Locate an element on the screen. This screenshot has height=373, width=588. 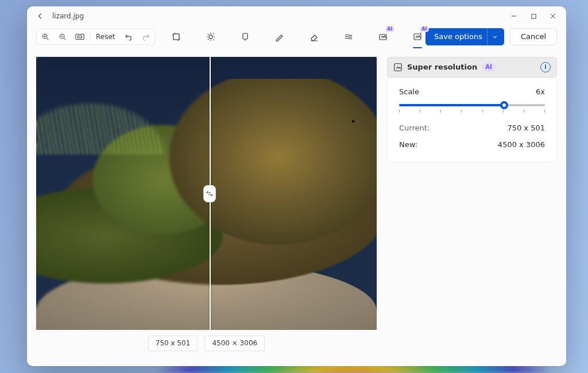
new-row: New: 4500 x 3006 is located at coordinates (472, 145).